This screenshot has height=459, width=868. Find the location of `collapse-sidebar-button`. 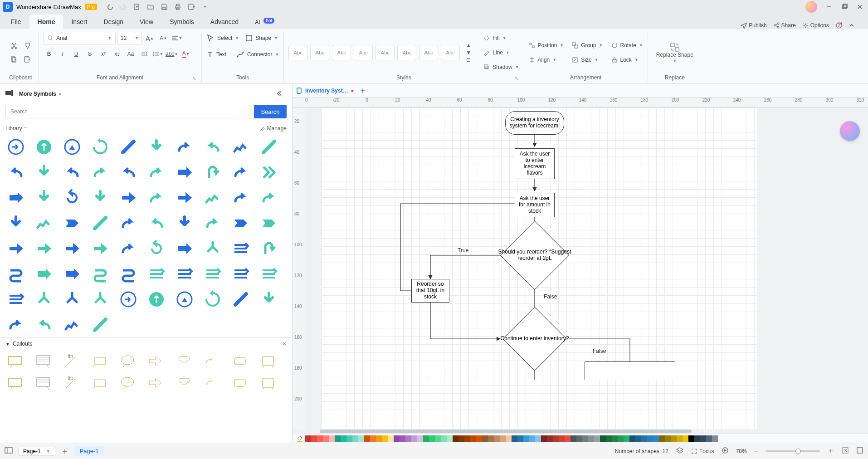

collapse-sidebar-button is located at coordinates (280, 93).